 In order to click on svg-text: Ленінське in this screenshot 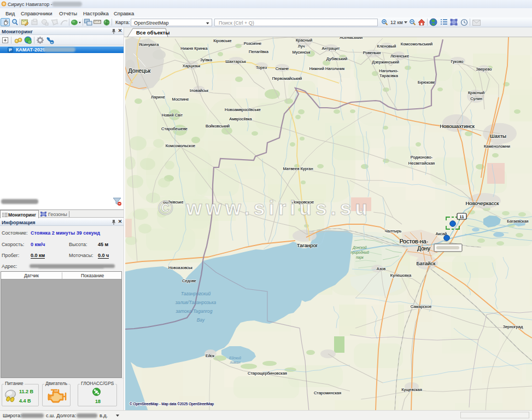, I will do `click(400, 56)`.